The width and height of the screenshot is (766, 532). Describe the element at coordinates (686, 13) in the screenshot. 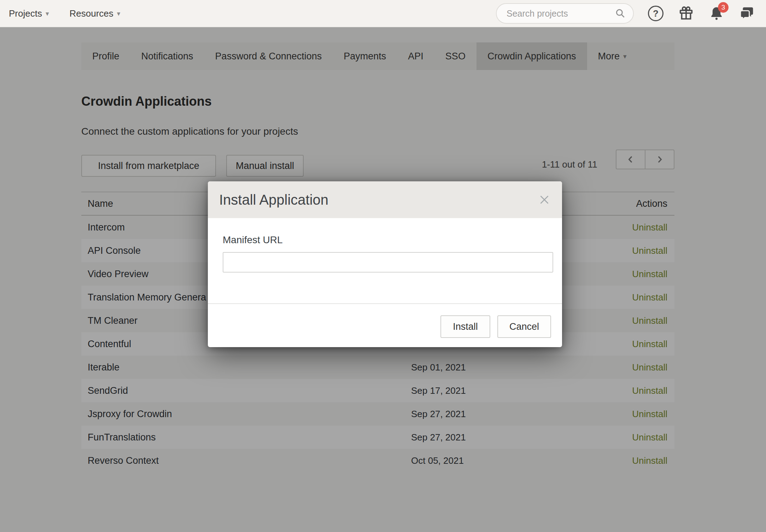

I see `whats-new-button` at that location.